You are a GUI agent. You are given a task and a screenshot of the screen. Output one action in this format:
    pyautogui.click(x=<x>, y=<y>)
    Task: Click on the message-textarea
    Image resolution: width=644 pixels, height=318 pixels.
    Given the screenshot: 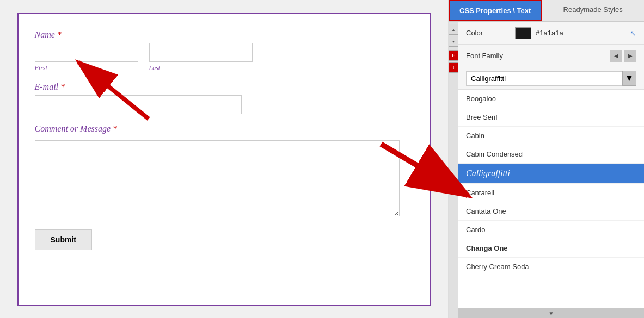 What is the action you would take?
    pyautogui.click(x=217, y=178)
    